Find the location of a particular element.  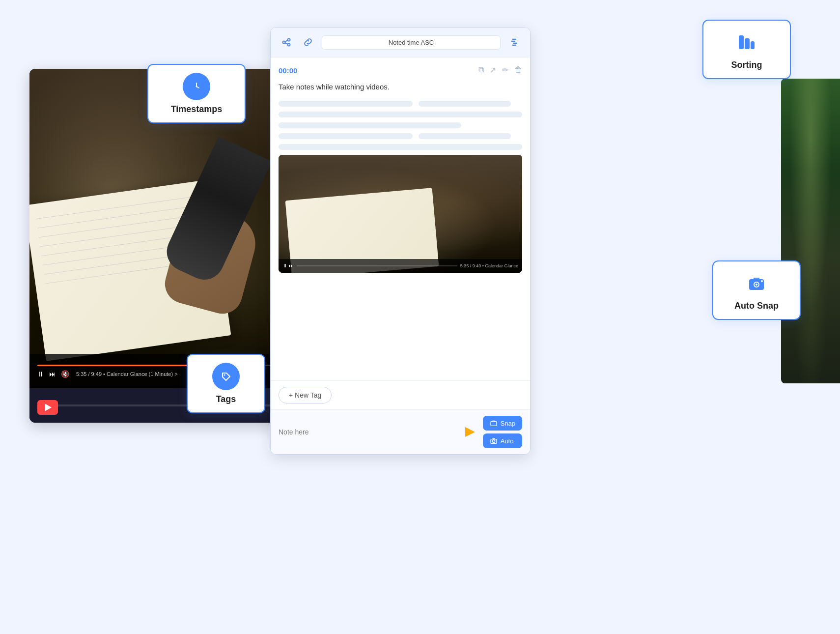

sorting-icon is located at coordinates (747, 42).